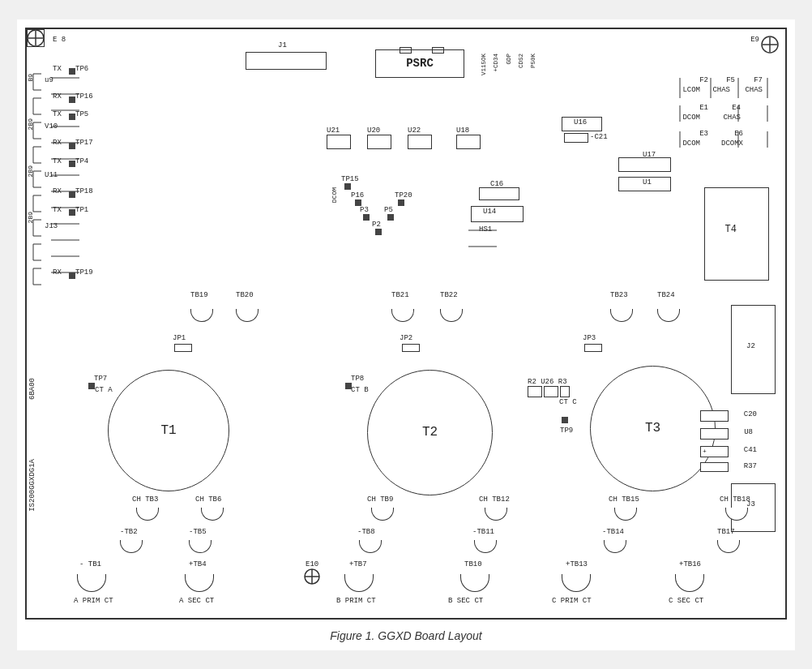 The width and height of the screenshot is (812, 669). I want to click on u8-label: U8, so click(749, 432).